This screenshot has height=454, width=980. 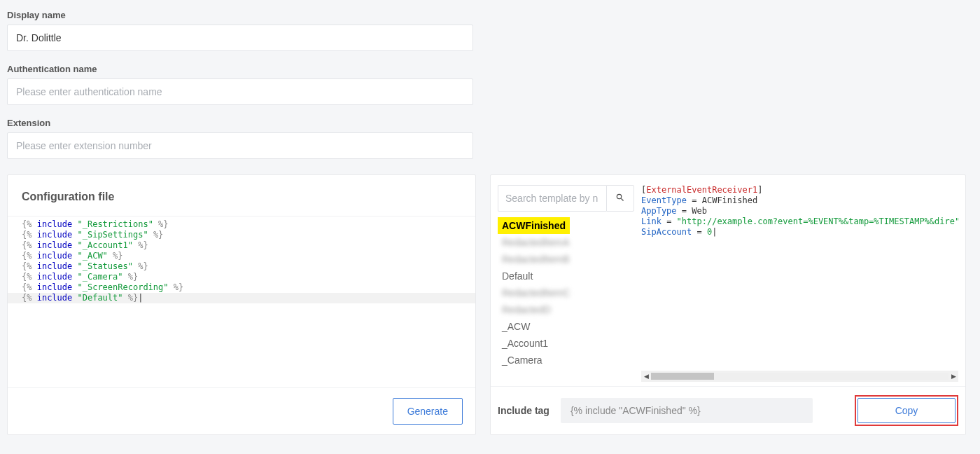 I want to click on config-line: {% include "_Statuses" %}, so click(x=241, y=266).